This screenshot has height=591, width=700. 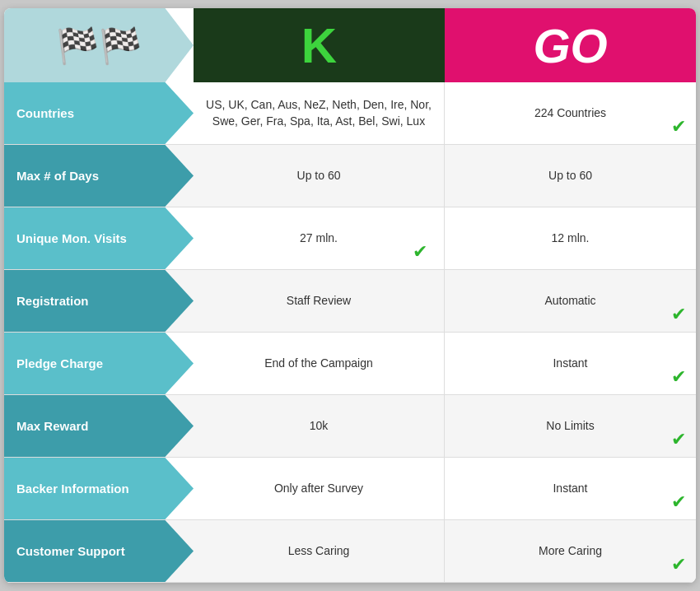 I want to click on kickstarter-value-registration: Staff Review, so click(x=319, y=301).